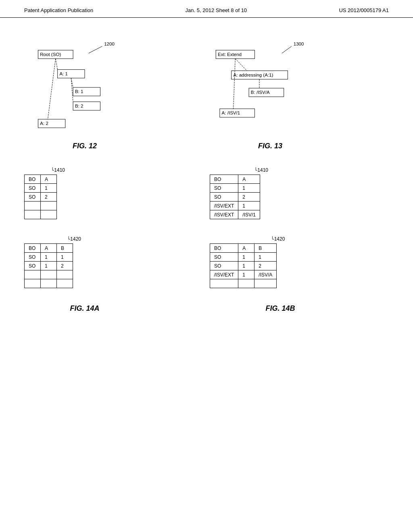 Image resolution: width=413 pixels, height=532 pixels. I want to click on svg-text: B: 2, so click(79, 106).